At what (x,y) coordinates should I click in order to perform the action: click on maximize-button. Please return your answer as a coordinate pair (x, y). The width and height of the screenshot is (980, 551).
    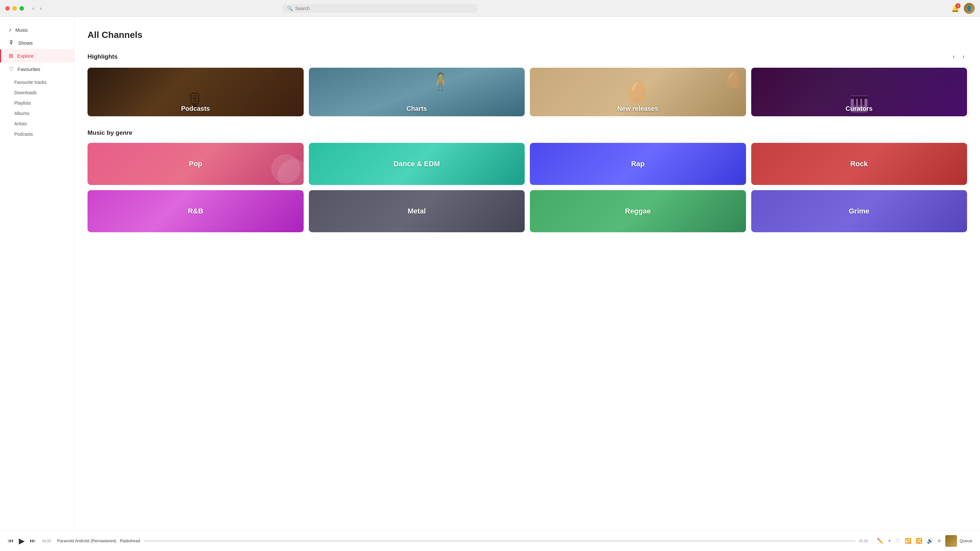
    Looking at the image, I should click on (22, 8).